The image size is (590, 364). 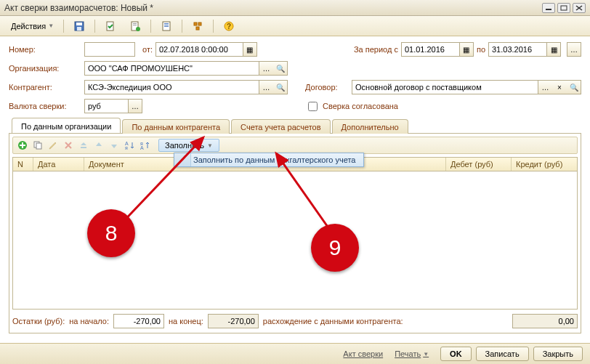 I want to click on report-icon-button, so click(x=166, y=26).